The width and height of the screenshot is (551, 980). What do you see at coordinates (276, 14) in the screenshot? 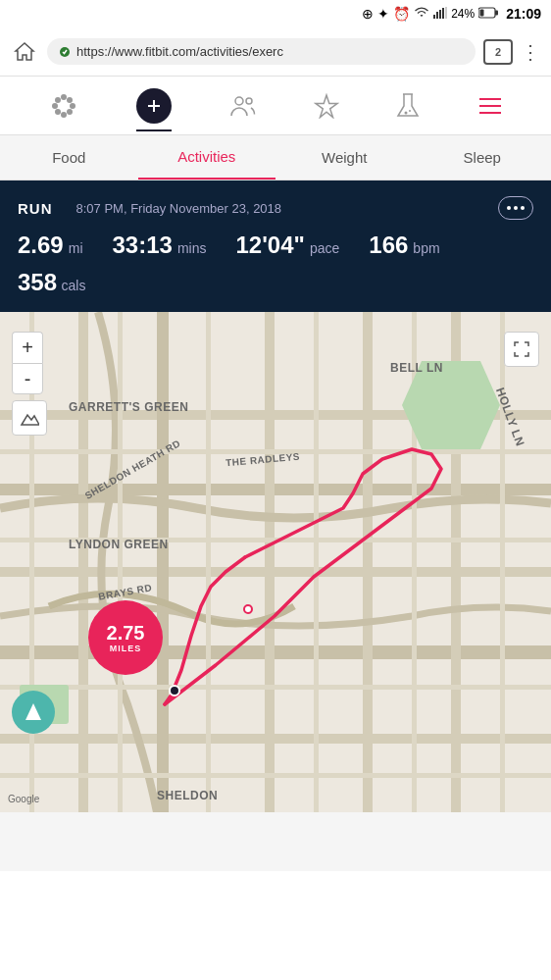
I see `status-bar: ⊕ ✦ ⏰ 24% 21:09` at bounding box center [276, 14].